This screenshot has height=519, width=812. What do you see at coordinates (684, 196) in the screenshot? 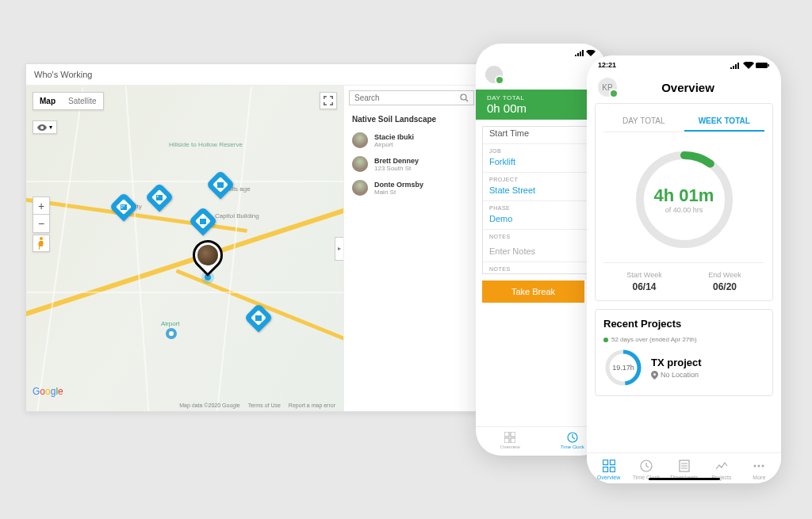
I see `gauge-value: 4h 01m` at bounding box center [684, 196].